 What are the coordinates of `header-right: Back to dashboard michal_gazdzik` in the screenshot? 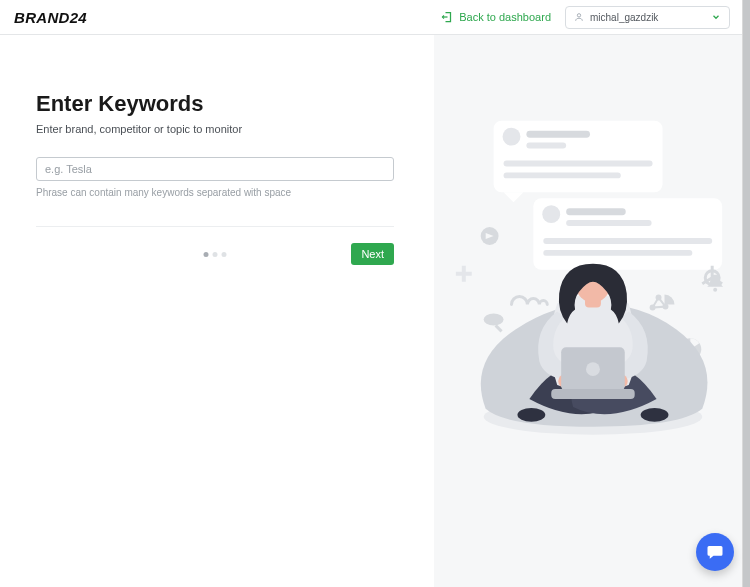 It's located at (586, 18).